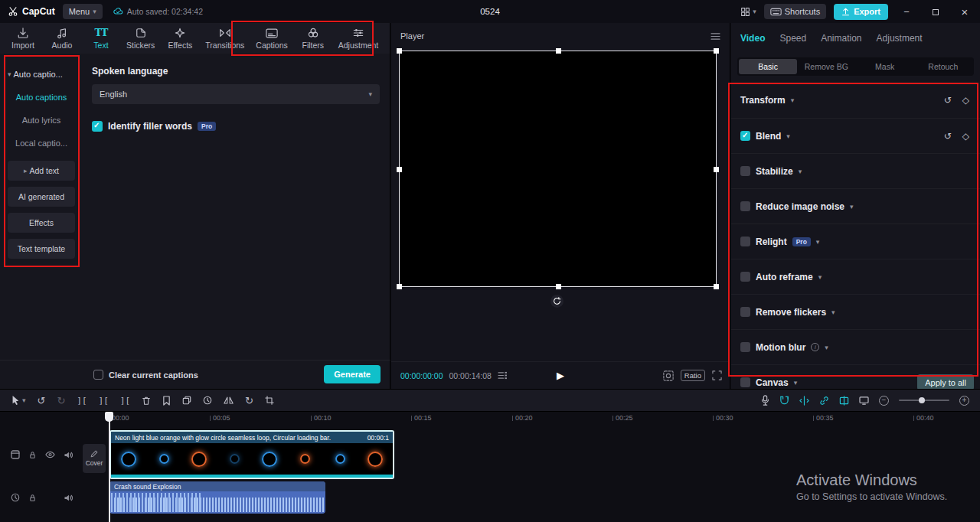  Describe the element at coordinates (83, 11) in the screenshot. I see `menu-button: Menu ▾` at that location.